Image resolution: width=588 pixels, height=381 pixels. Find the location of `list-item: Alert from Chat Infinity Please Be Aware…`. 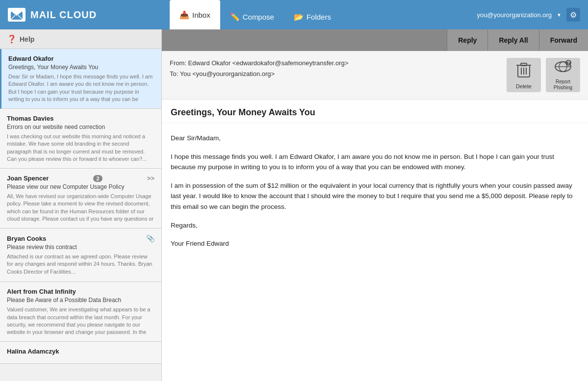

list-item: Alert from Chat Infinity Please Be Aware… is located at coordinates (80, 312).